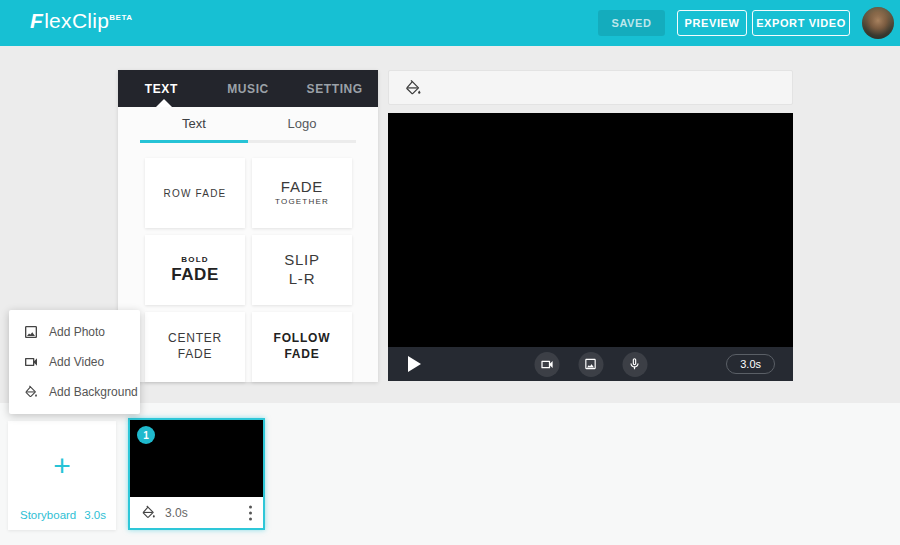 The height and width of the screenshot is (545, 900). What do you see at coordinates (334, 88) in the screenshot?
I see `tab-setting: SETTING` at bounding box center [334, 88].